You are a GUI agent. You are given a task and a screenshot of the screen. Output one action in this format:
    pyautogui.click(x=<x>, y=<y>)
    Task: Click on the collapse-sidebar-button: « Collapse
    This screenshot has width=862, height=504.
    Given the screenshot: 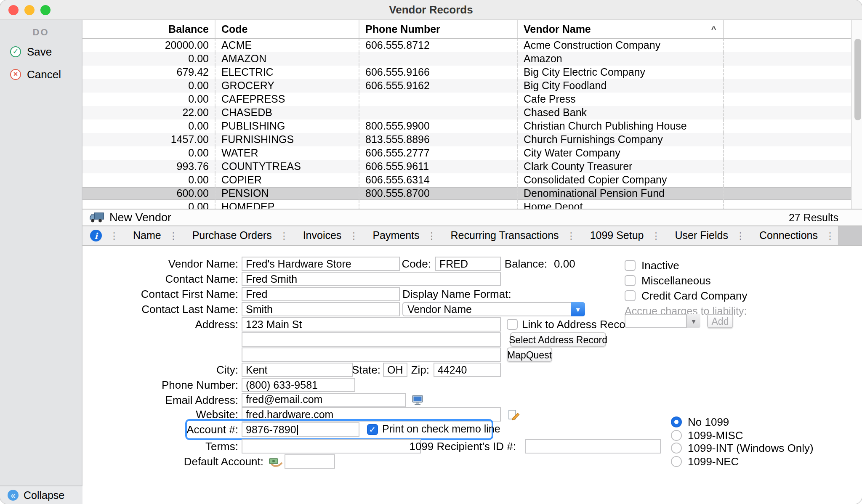 What is the action you would take?
    pyautogui.click(x=41, y=495)
    